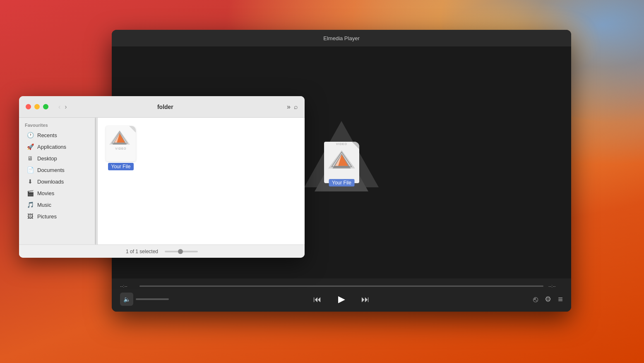  I want to click on sidebar-item-desktop: 🖥 Desktop, so click(58, 158).